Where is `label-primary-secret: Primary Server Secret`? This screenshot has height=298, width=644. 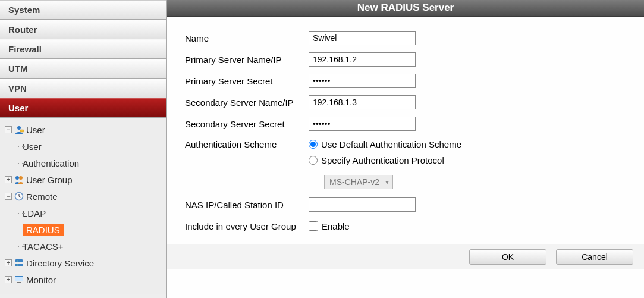
label-primary-secret: Primary Server Secret is located at coordinates (247, 81).